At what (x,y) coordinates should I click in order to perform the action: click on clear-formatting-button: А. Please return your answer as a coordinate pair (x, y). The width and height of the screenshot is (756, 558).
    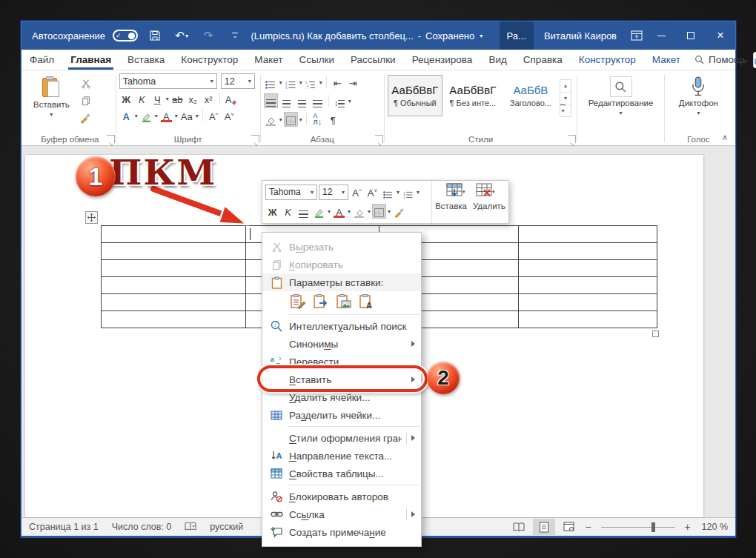
    Looking at the image, I should click on (231, 99).